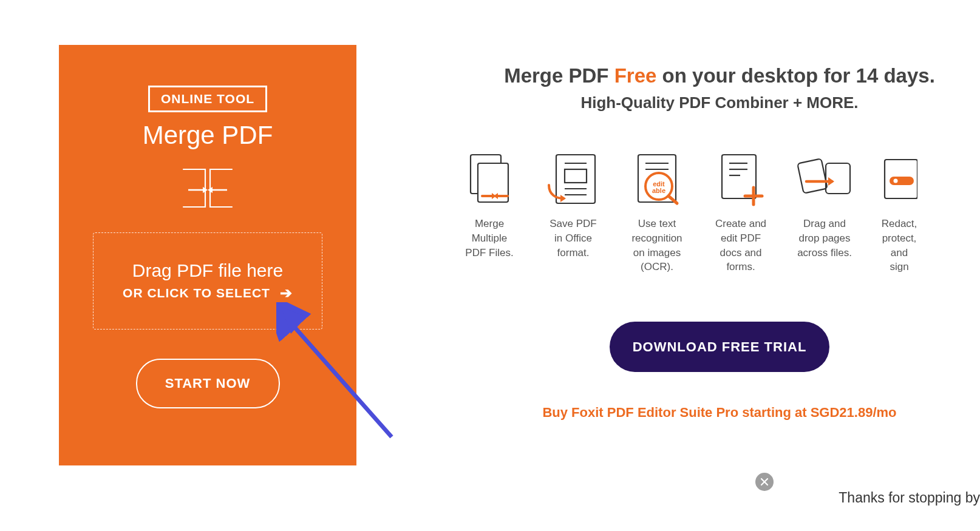 This screenshot has height=531, width=980. What do you see at coordinates (208, 99) in the screenshot?
I see `online-tool-badge: ONLINE TOOL` at bounding box center [208, 99].